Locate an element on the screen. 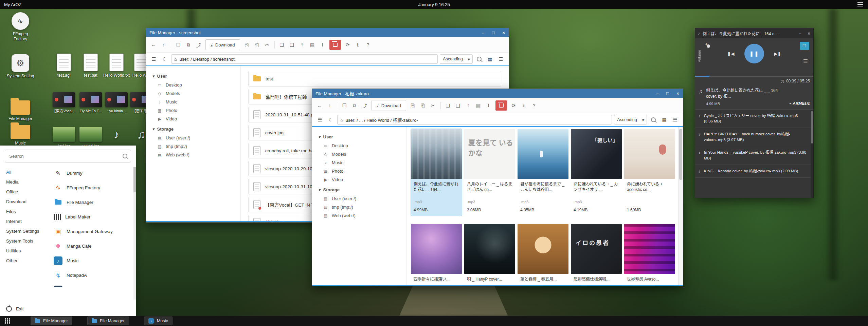 The image size is (868, 326). volume-slider: + Volume is located at coordinates (706, 44).